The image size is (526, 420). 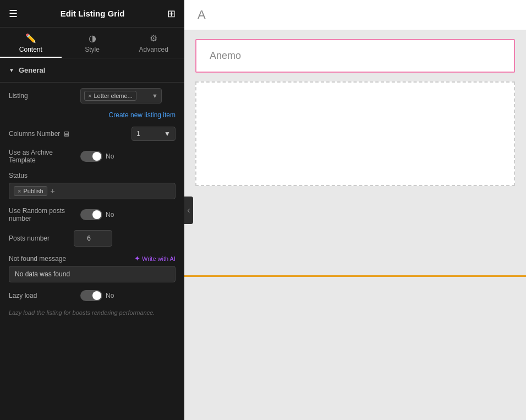 I want to click on random-toggle-label: No, so click(x=110, y=215).